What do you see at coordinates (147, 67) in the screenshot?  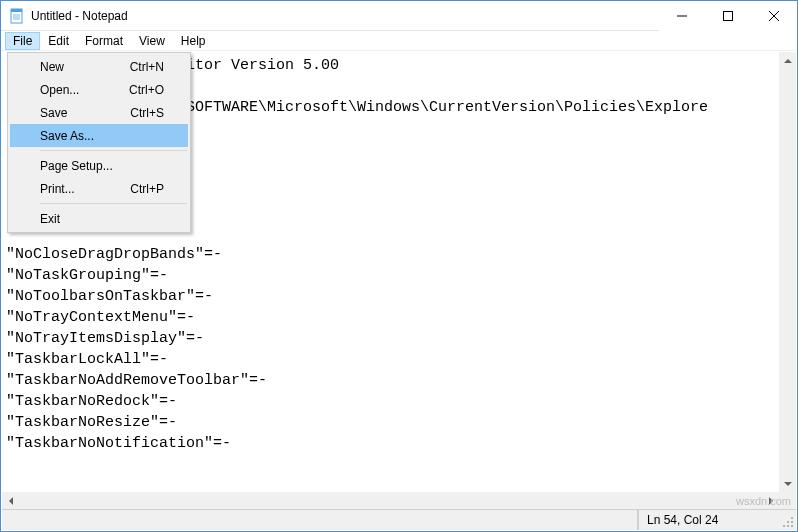 I see `menu-shortcut: Ctrl+N` at bounding box center [147, 67].